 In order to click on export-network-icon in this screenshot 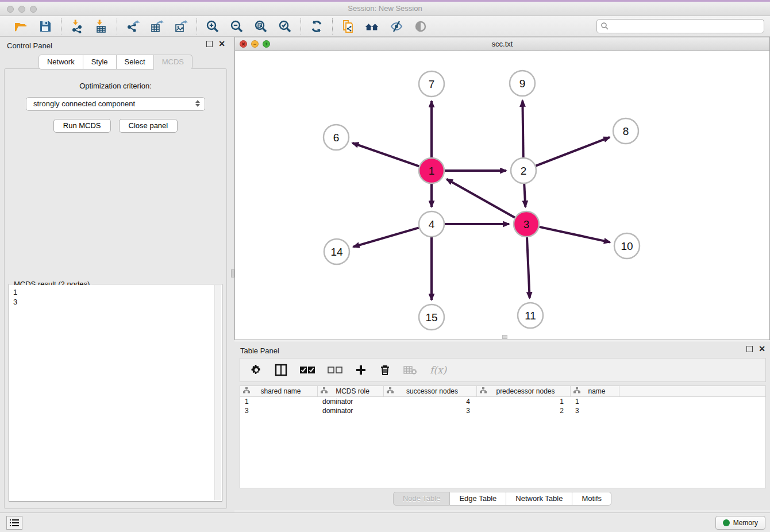, I will do `click(133, 26)`.